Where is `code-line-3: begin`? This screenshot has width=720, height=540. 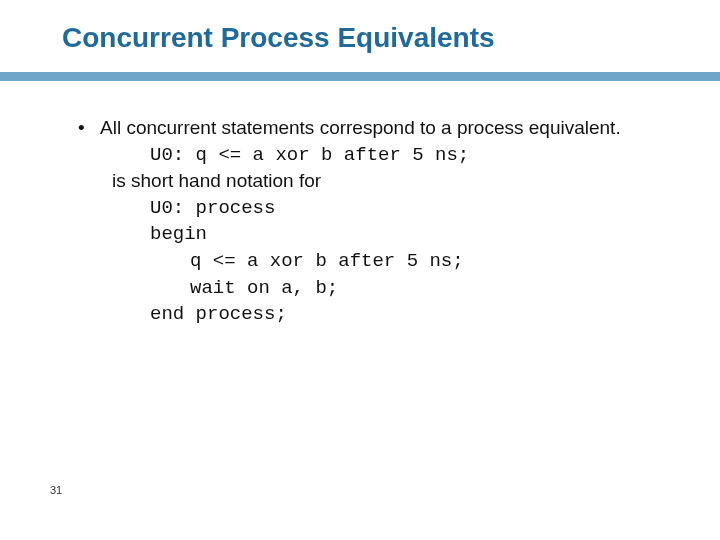 code-line-3: begin is located at coordinates (385, 234).